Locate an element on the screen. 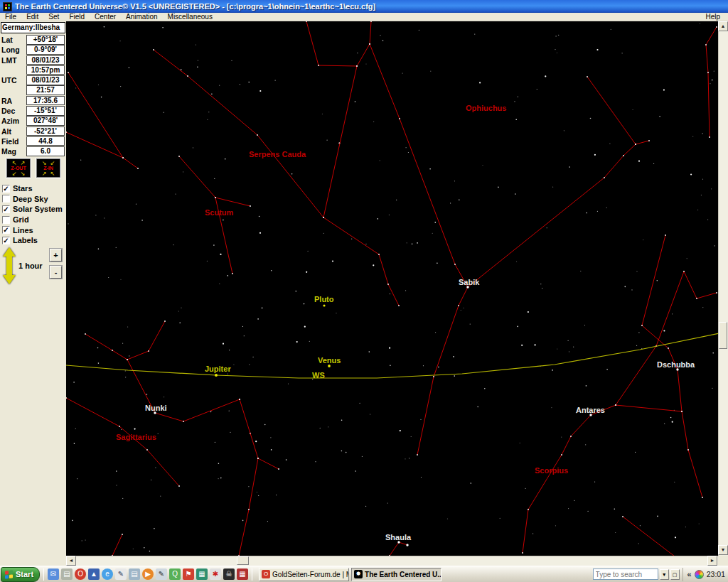 The width and height of the screenshot is (728, 582). time-step-plus-button: + is located at coordinates (55, 255).